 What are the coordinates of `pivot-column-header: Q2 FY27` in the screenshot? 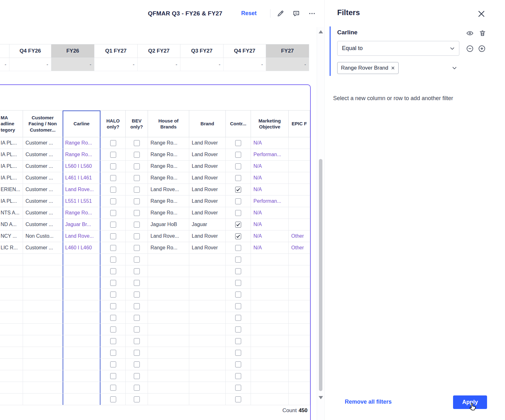 It's located at (159, 51).